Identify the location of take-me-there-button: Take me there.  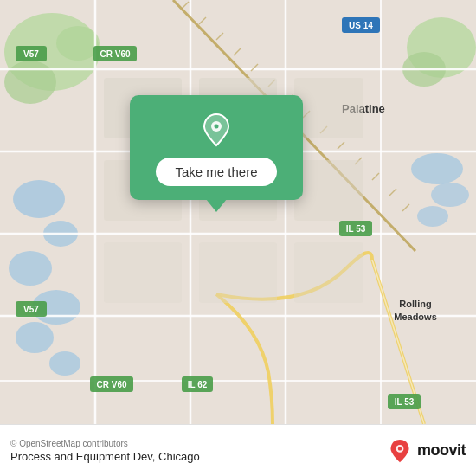
(216, 171).